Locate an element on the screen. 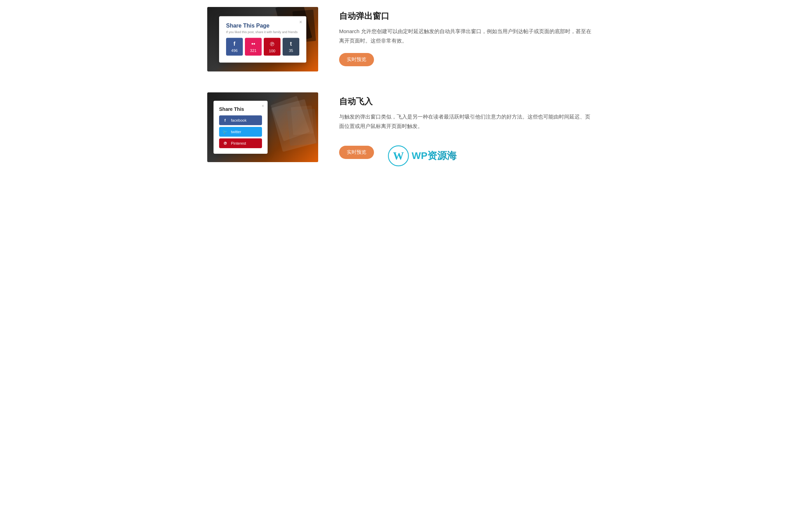  flyin-facebook-icon: f is located at coordinates (225, 120).